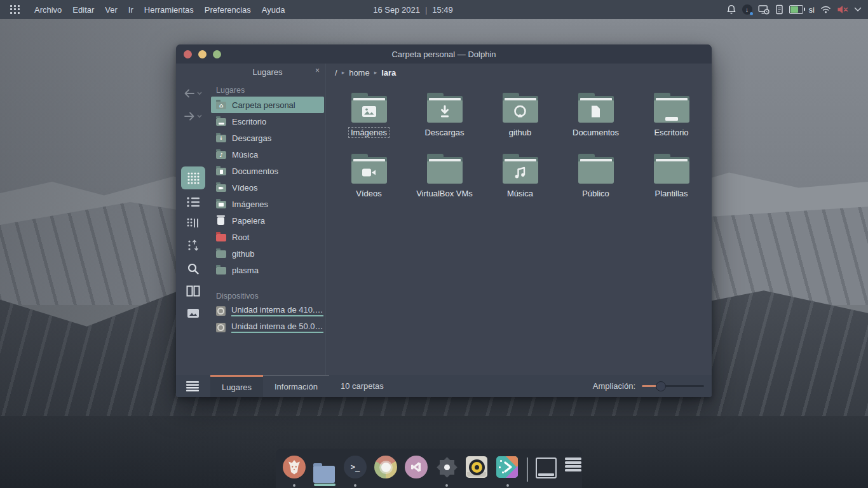 This screenshot has height=488, width=868. I want to click on sidebar-item-videos: Vídeos, so click(268, 187).